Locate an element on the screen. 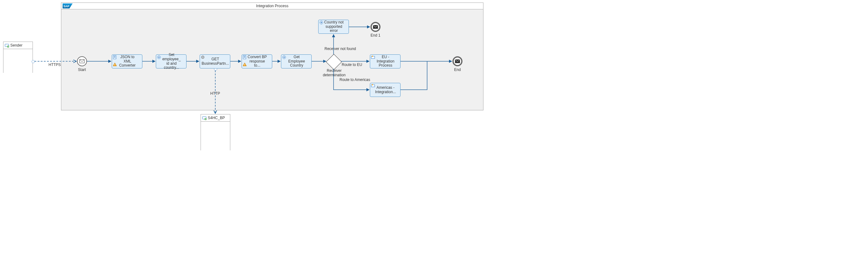  s4hc-bp-participant: S4HC_BP is located at coordinates (215, 132).